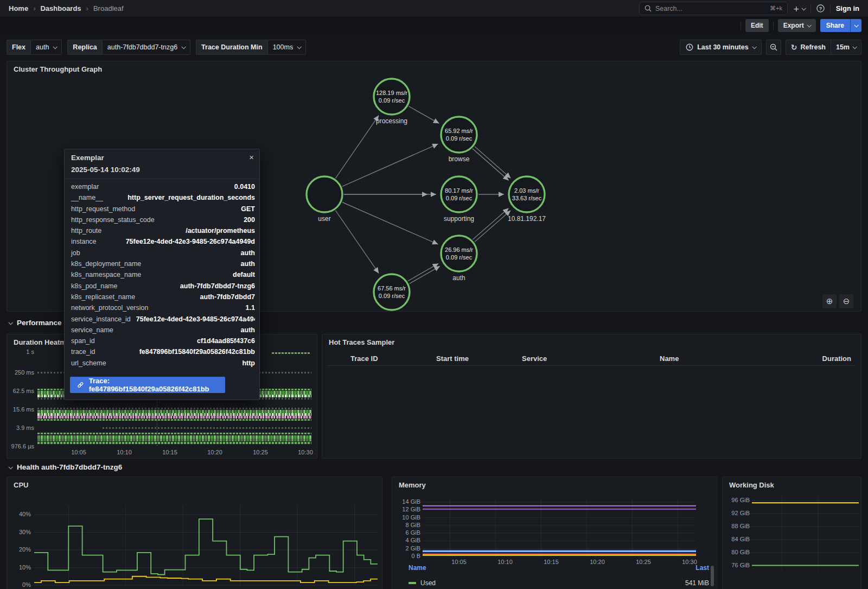  Describe the element at coordinates (66, 9) in the screenshot. I see `breadcrumb: Home › Dashboards › Broadleaf` at that location.